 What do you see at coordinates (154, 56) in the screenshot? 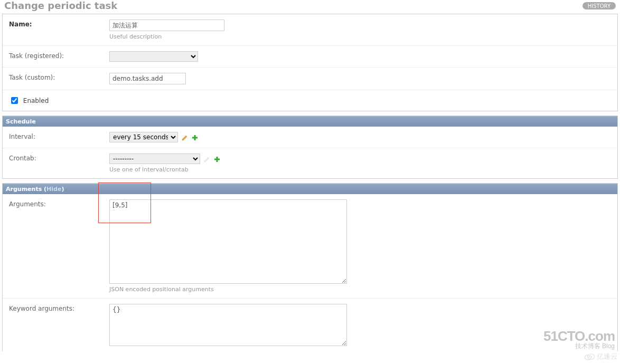
I see `task-registered-select` at bounding box center [154, 56].